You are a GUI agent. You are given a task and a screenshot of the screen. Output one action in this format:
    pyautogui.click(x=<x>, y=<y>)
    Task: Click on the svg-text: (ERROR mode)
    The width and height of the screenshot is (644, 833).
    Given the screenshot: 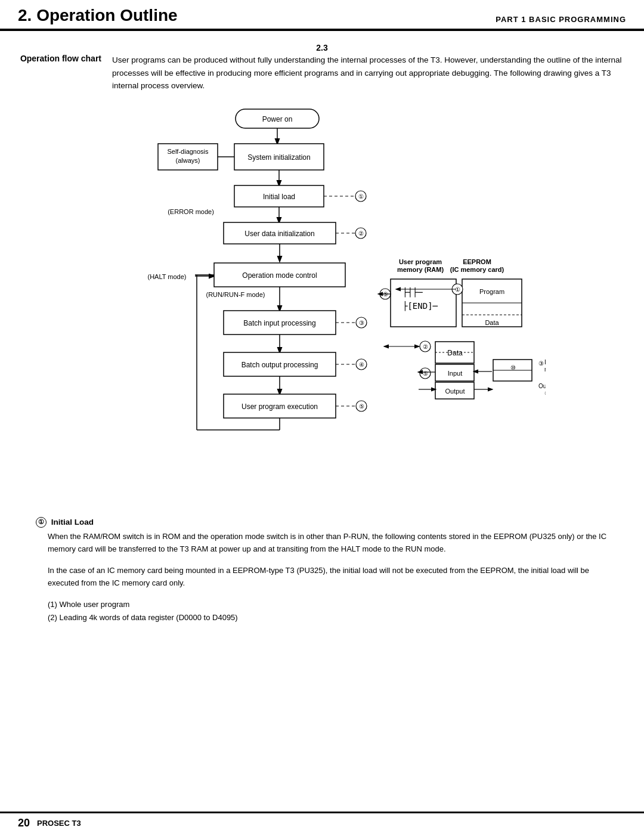 What is the action you would take?
    pyautogui.click(x=191, y=212)
    